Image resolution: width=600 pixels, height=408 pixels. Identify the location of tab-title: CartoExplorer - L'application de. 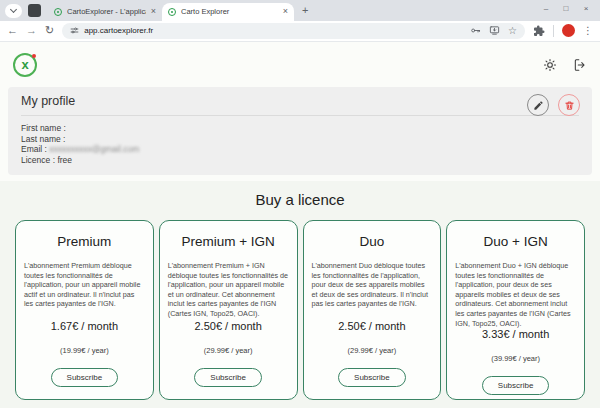
(106, 12).